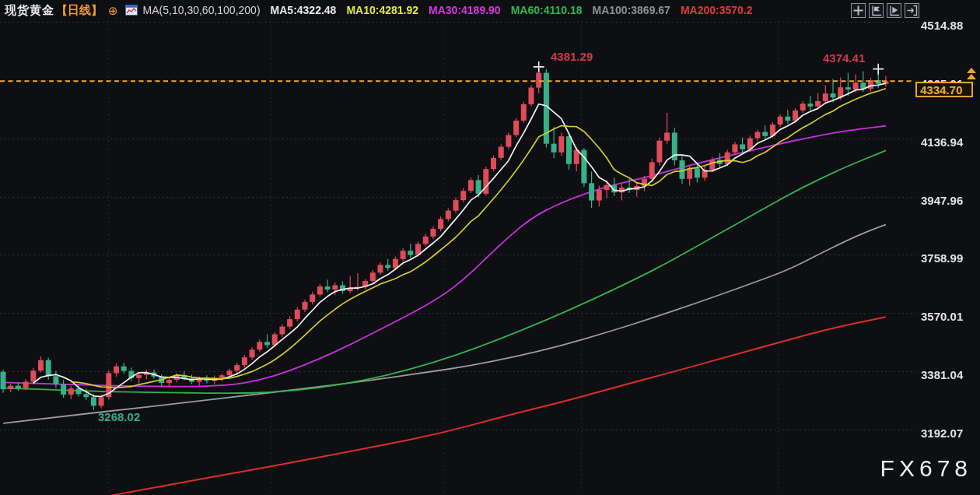  Describe the element at coordinates (885, 11) in the screenshot. I see `chart-toolbar` at that location.